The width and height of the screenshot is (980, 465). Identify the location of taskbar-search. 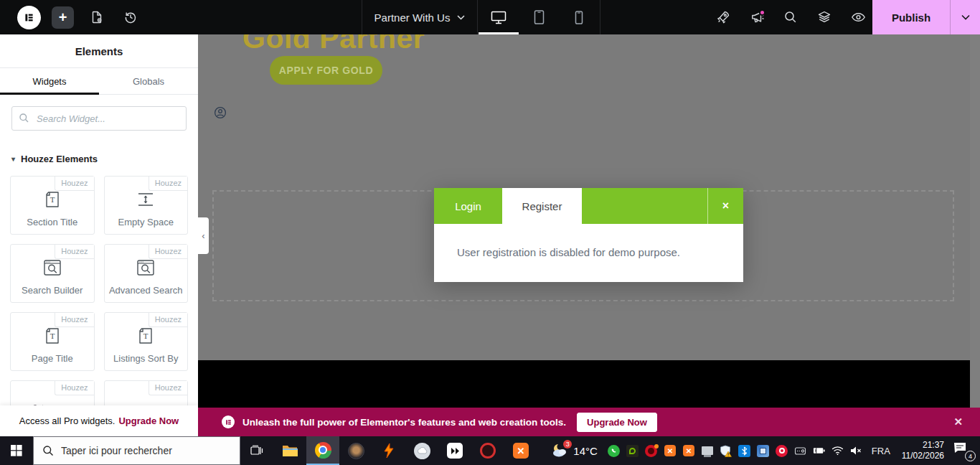
(136, 451).